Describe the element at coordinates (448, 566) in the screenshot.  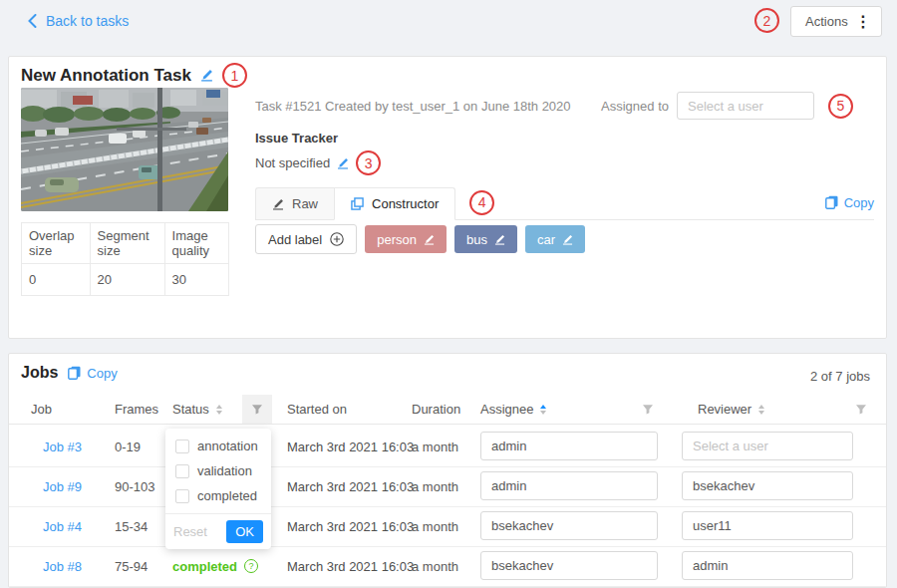
I see `job-row: Job #8 75-94 completed ? March 3rd 2021 …` at that location.